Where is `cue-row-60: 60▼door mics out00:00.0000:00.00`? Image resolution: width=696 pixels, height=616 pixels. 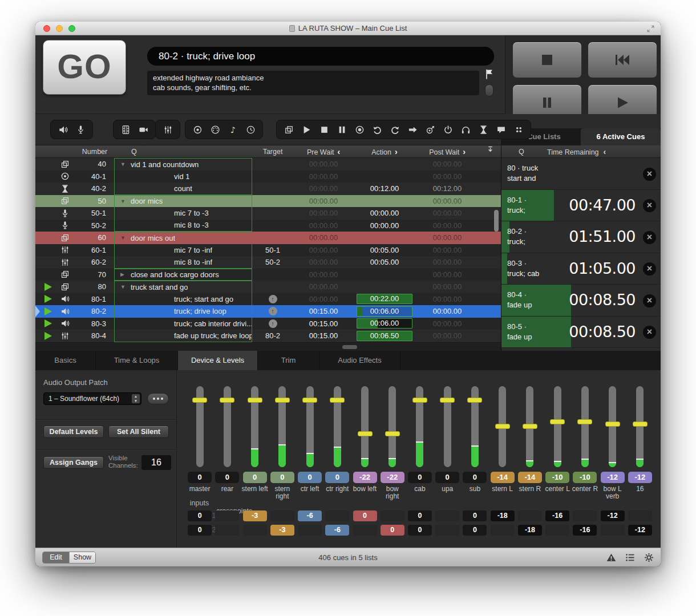 cue-row-60: 60▼door mics out00:00.0000:00.00 is located at coordinates (268, 238).